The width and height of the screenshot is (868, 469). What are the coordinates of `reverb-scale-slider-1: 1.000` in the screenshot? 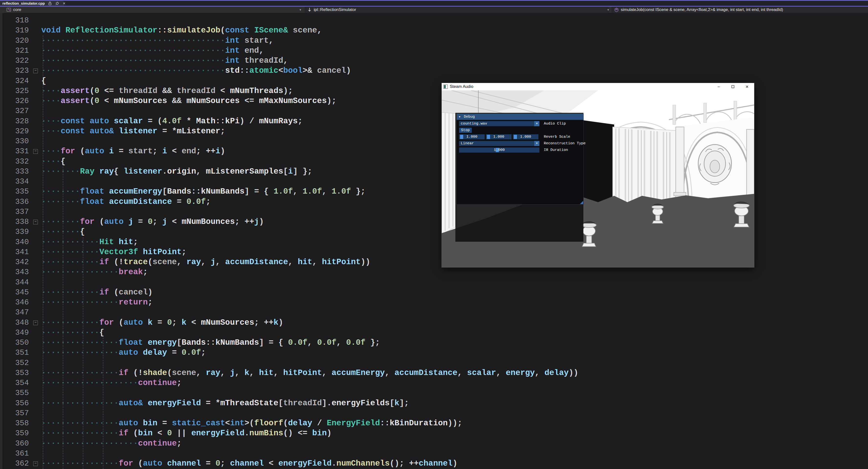 It's located at (472, 137).